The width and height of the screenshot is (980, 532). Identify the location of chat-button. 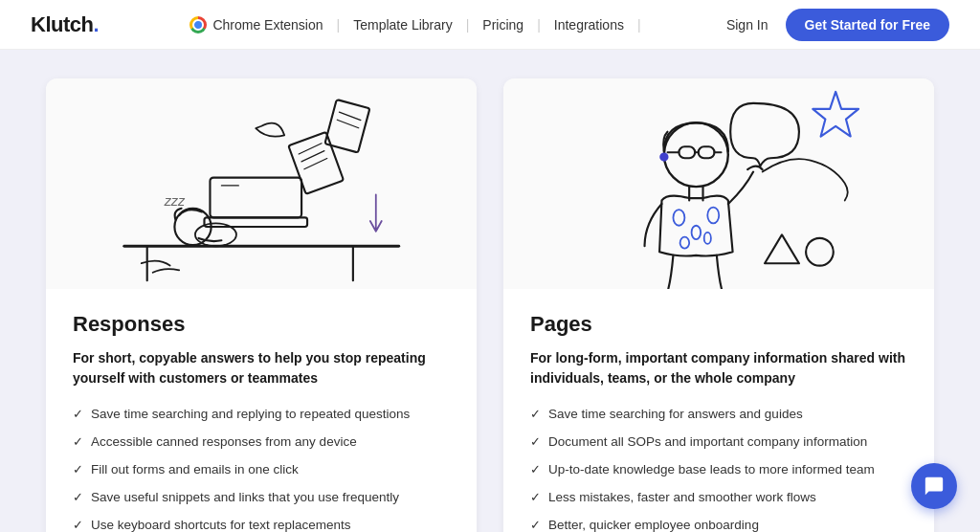
(934, 486).